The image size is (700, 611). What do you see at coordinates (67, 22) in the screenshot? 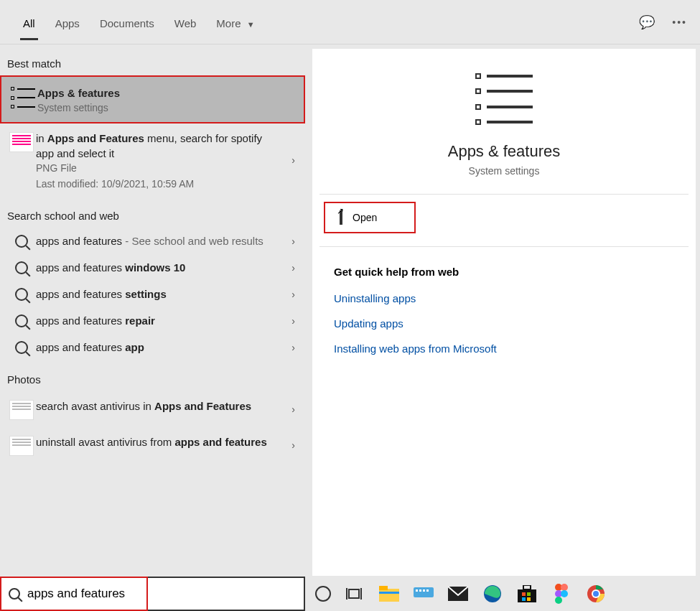
I see `tab-apps: Apps` at bounding box center [67, 22].